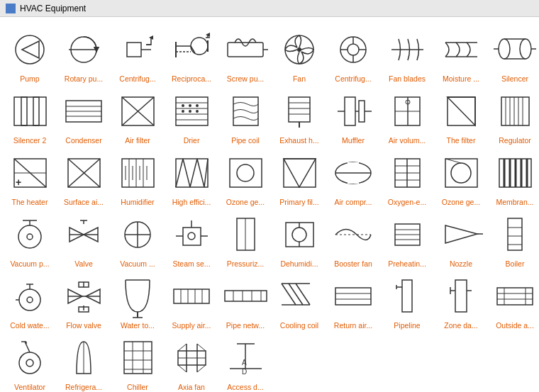 The image size is (539, 392). What do you see at coordinates (191, 115) in the screenshot?
I see `list-item: Drier` at bounding box center [191, 115].